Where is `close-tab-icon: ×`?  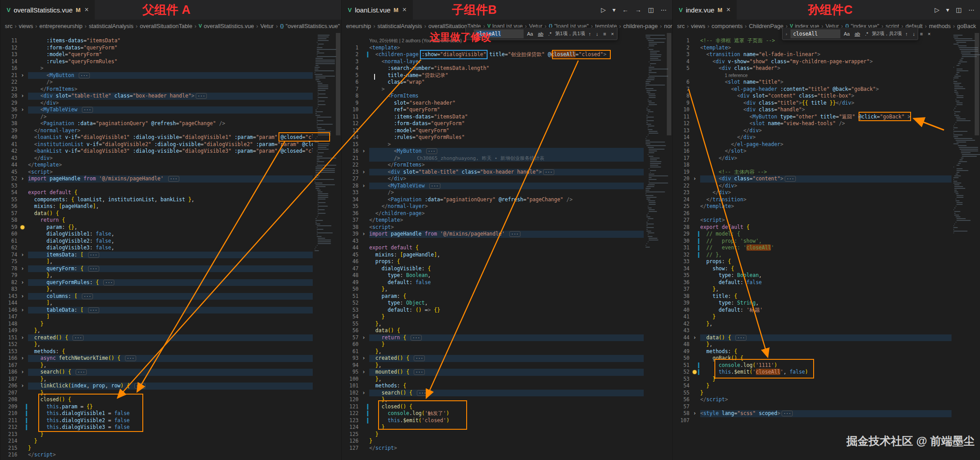
close-tab-icon: × is located at coordinates (405, 10).